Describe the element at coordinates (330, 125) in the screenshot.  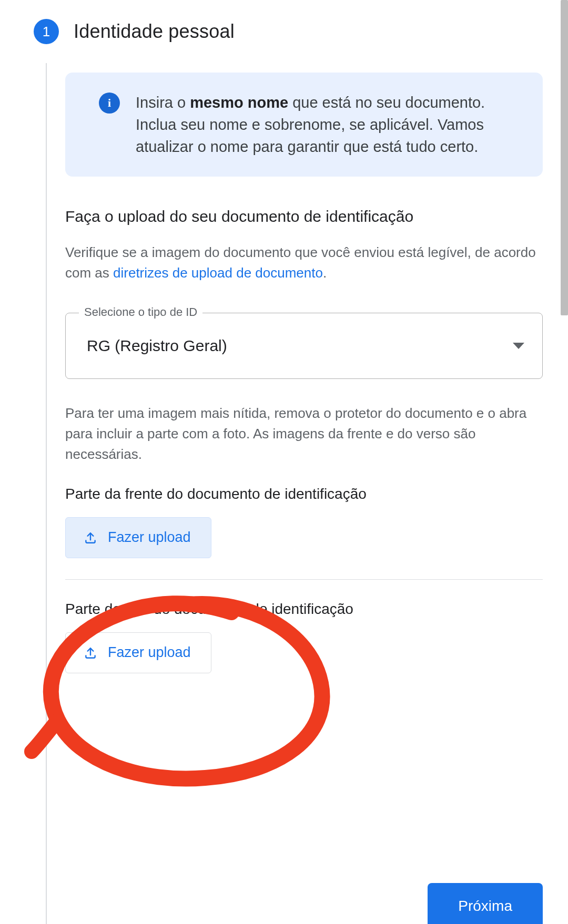
I see `info-text: Insira o mesmo nome que está no seu docu…` at that location.